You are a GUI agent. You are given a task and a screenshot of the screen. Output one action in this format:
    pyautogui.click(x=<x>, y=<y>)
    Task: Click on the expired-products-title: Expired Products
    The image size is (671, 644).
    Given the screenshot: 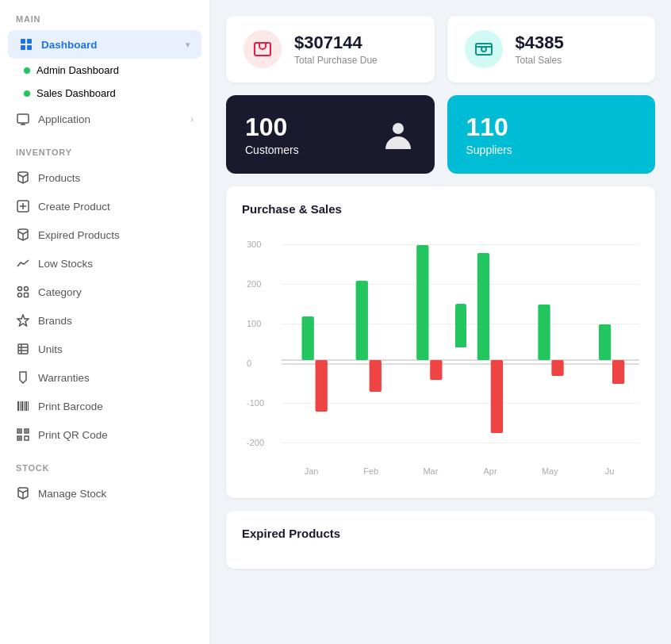 What is the action you would take?
    pyautogui.click(x=441, y=533)
    